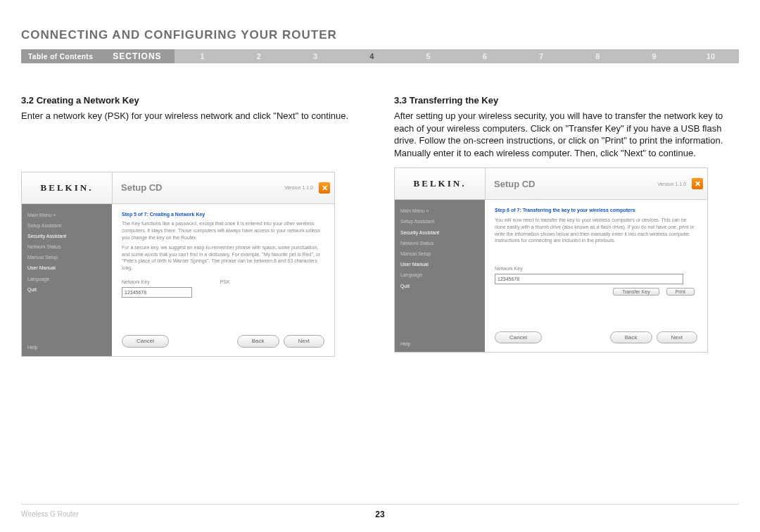  Describe the element at coordinates (137, 56) in the screenshot. I see `nav-sections-label: SECTIONS` at that location.